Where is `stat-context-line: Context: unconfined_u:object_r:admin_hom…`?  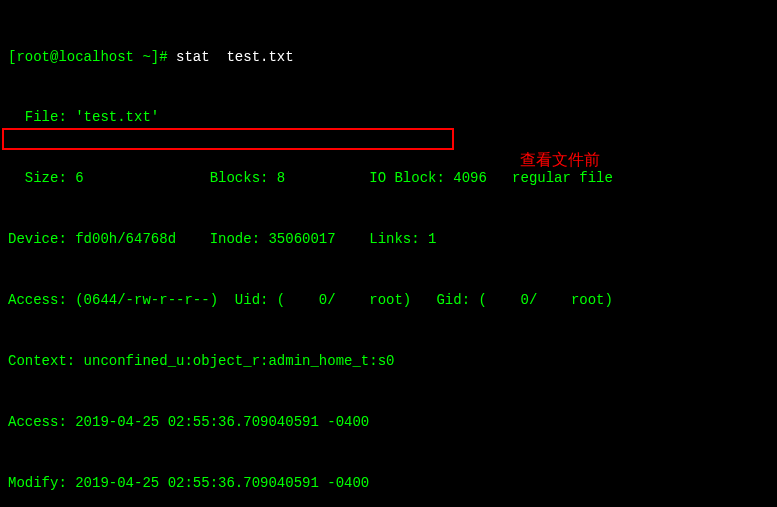 stat-context-line: Context: unconfined_u:object_r:admin_hom… is located at coordinates (388, 361).